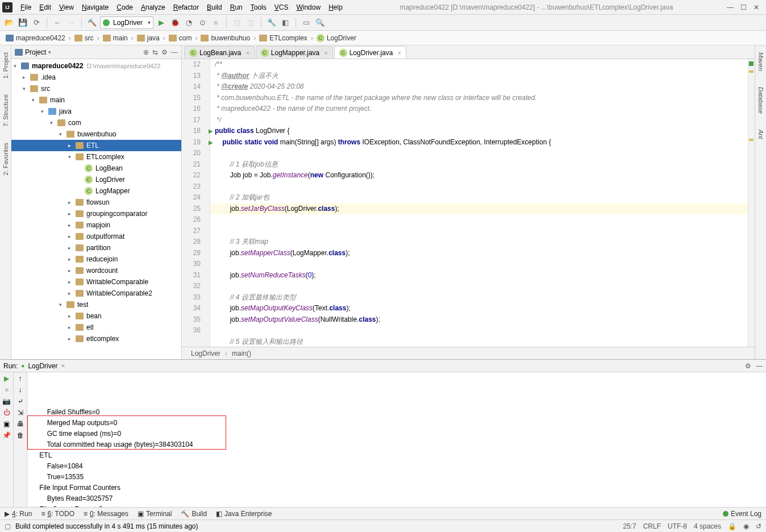  What do you see at coordinates (259, 7) in the screenshot?
I see `menu-tools: Tools` at bounding box center [259, 7].